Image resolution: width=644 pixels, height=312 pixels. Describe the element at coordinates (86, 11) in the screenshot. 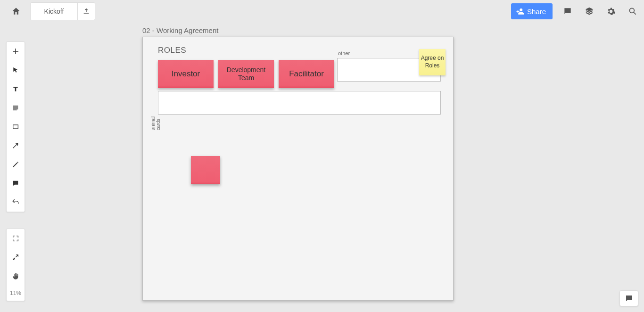

I see `export-icon` at that location.